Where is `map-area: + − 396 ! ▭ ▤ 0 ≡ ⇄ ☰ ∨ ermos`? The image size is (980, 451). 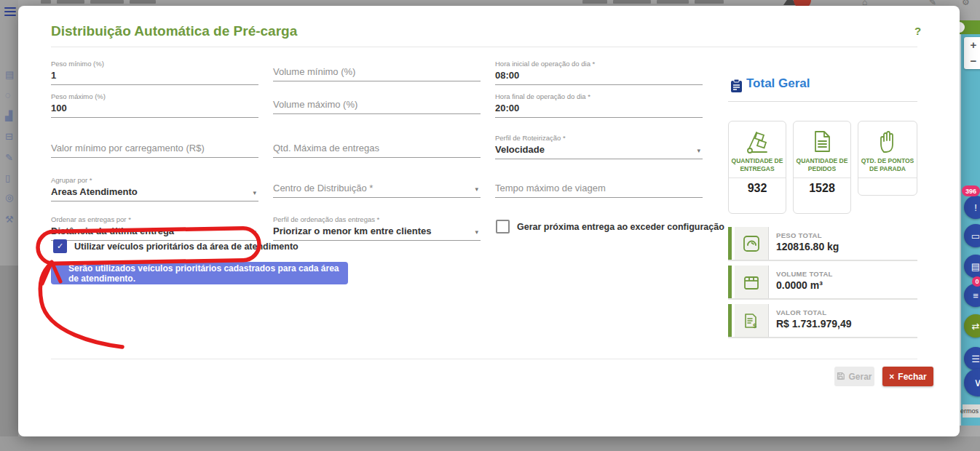
map-area: + − 396 ! ▭ ▤ 0 ≡ ⇄ ☰ ∨ ermos is located at coordinates (970, 230).